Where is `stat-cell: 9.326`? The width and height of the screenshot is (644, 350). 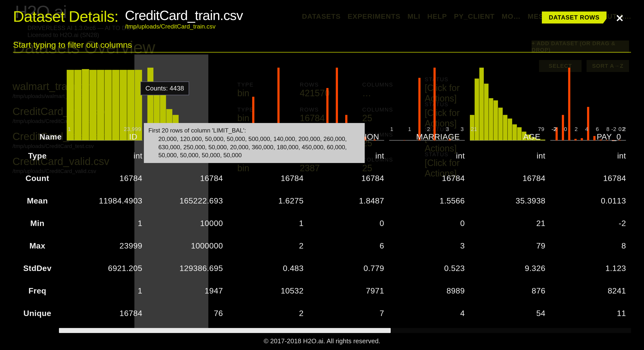 stat-cell: 9.326 is located at coordinates (510, 268).